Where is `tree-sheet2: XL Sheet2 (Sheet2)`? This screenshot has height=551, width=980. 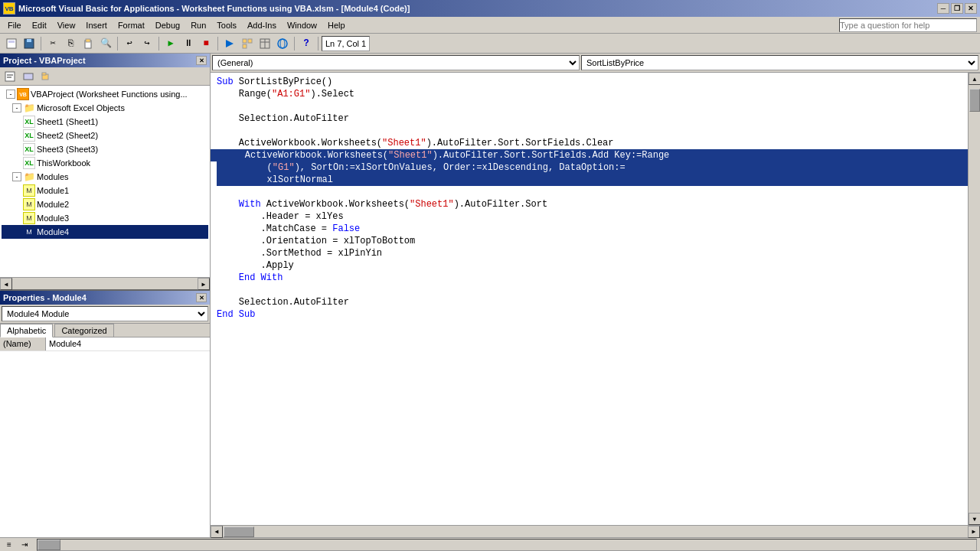
tree-sheet2: XL Sheet2 (Sheet2) is located at coordinates (105, 135).